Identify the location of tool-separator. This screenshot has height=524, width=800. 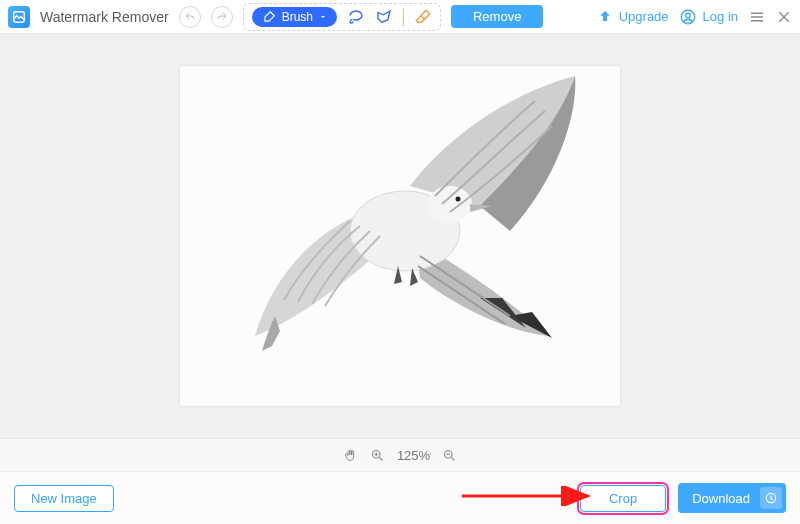
(404, 17).